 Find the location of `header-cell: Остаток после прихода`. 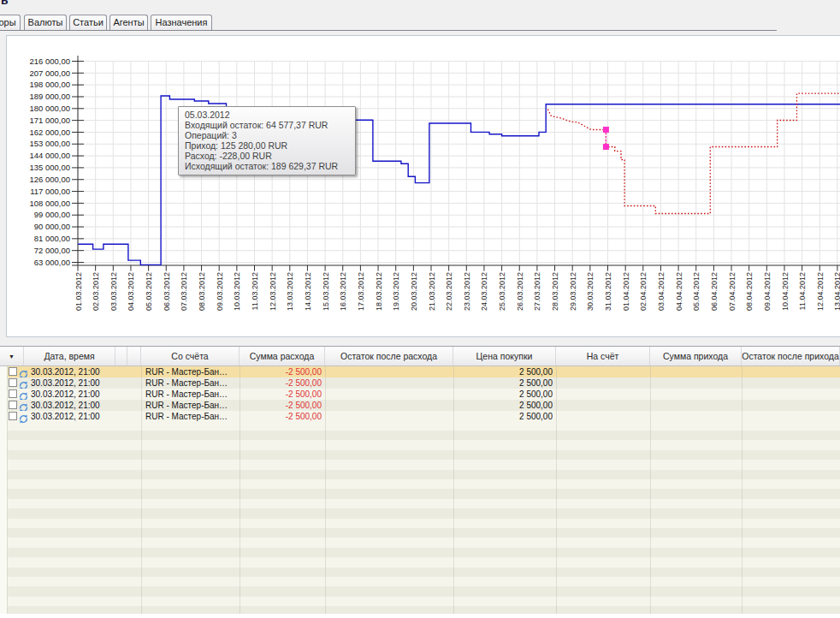

header-cell: Остаток после прихода is located at coordinates (790, 356).